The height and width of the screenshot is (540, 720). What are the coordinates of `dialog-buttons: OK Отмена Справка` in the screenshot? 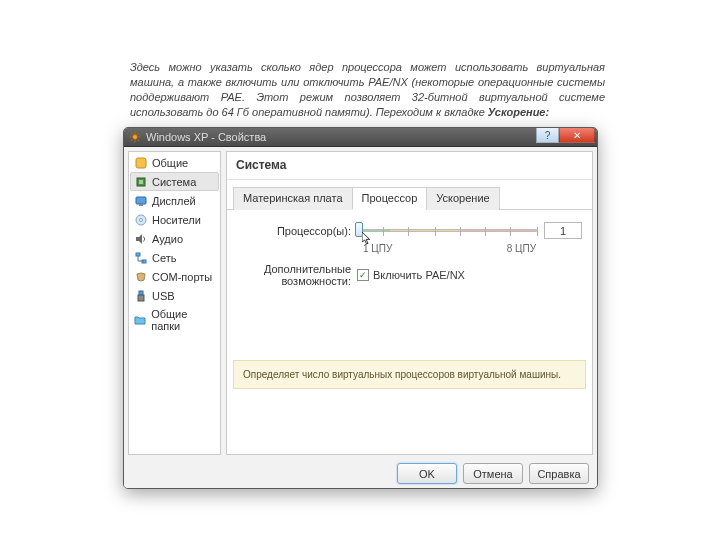 It's located at (360, 472).